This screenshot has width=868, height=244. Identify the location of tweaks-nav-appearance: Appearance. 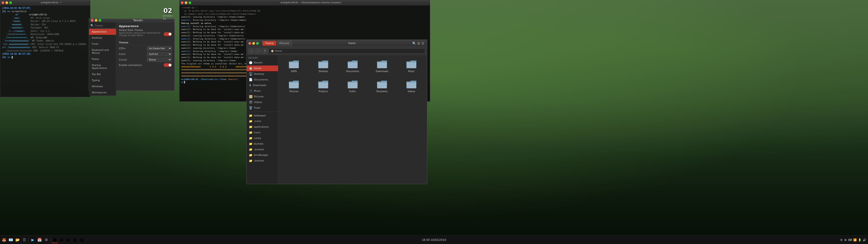
(102, 32).